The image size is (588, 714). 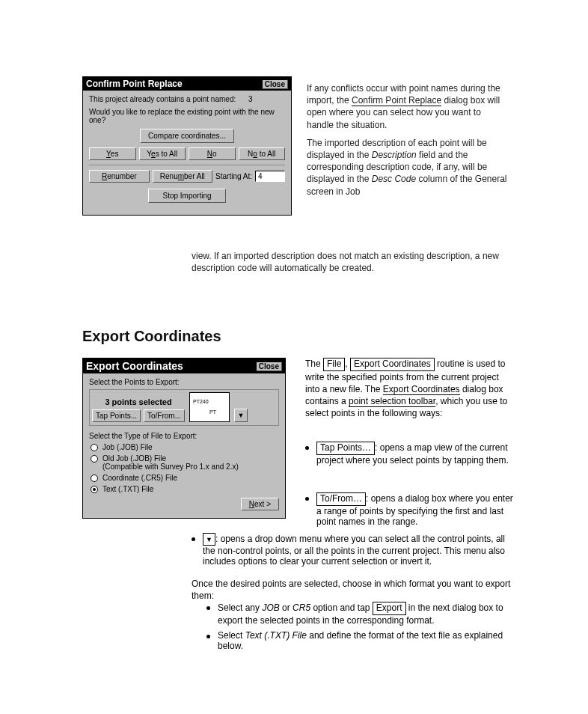 I want to click on doc-bullet: Select Text (.TXT) File and define the f…, so click(x=360, y=641).